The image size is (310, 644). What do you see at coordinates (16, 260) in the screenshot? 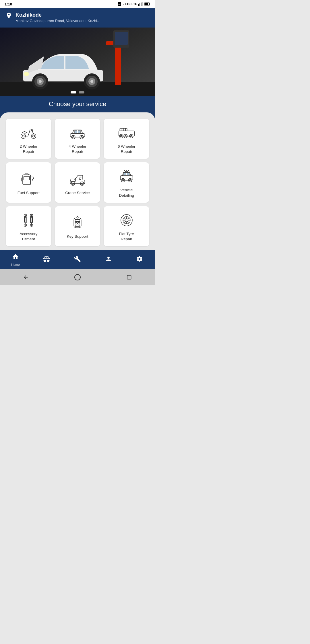
I see `nav-home: Home` at bounding box center [16, 260].